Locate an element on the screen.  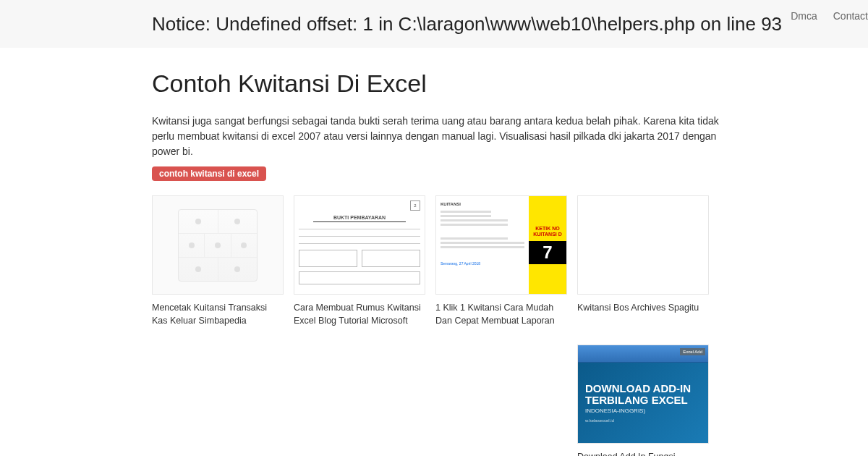
nav-dmca: Dmca is located at coordinates (804, 16).